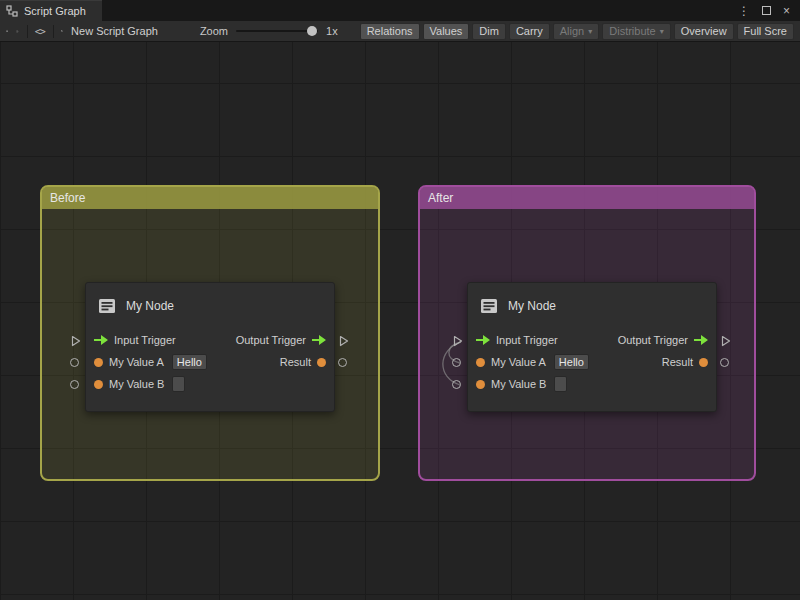 The width and height of the screenshot is (800, 600). Describe the element at coordinates (214, 31) in the screenshot. I see `zoom-label: Zoom` at that location.